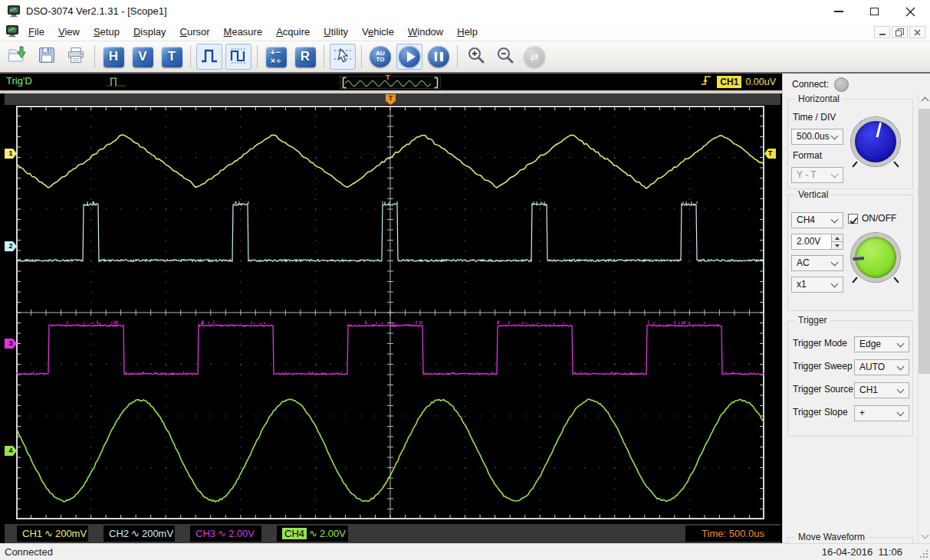 Image resolution: width=930 pixels, height=560 pixels. What do you see at coordinates (393, 100) in the screenshot?
I see `horizontal-position-ruler: T` at bounding box center [393, 100].